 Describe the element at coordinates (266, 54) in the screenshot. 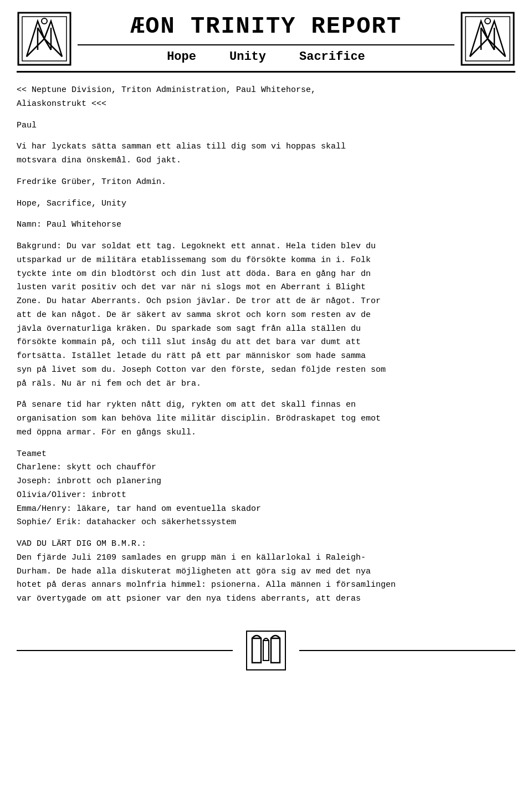

I see `subtitle-line: Hope Unity Sacrifice` at that location.